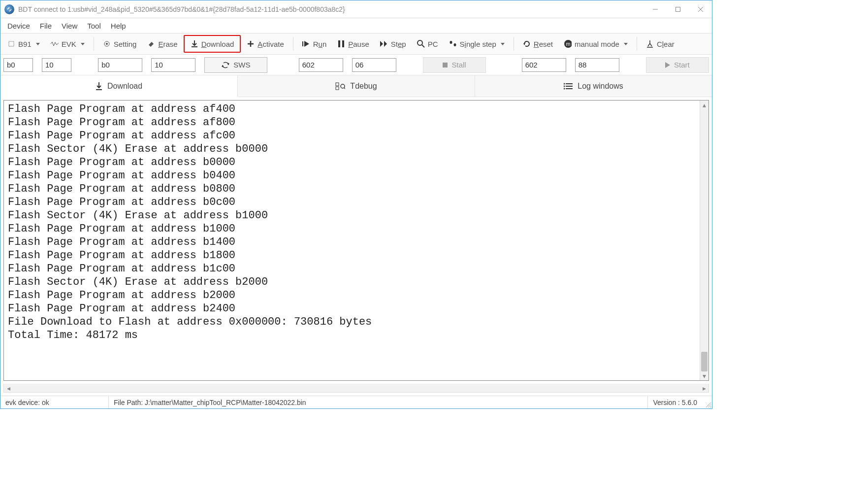  I want to click on list-icon, so click(568, 86).